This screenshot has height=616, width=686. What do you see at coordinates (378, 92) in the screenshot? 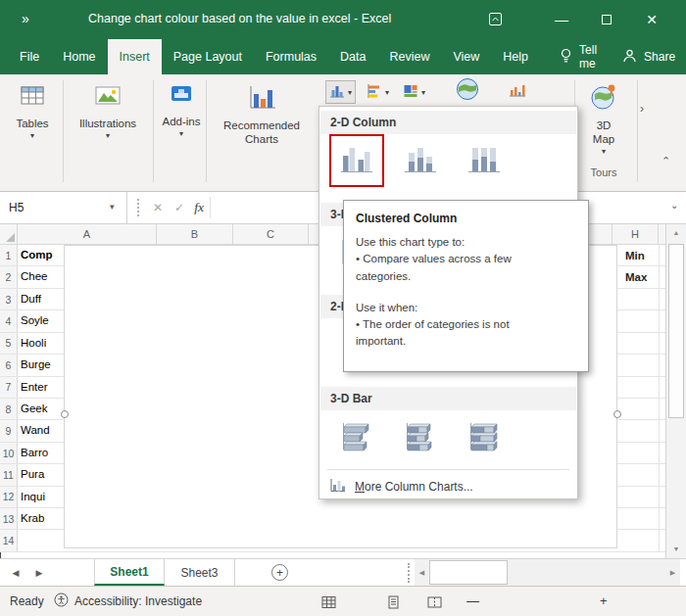
I see `insert-bar-chart-button: ▾` at bounding box center [378, 92].